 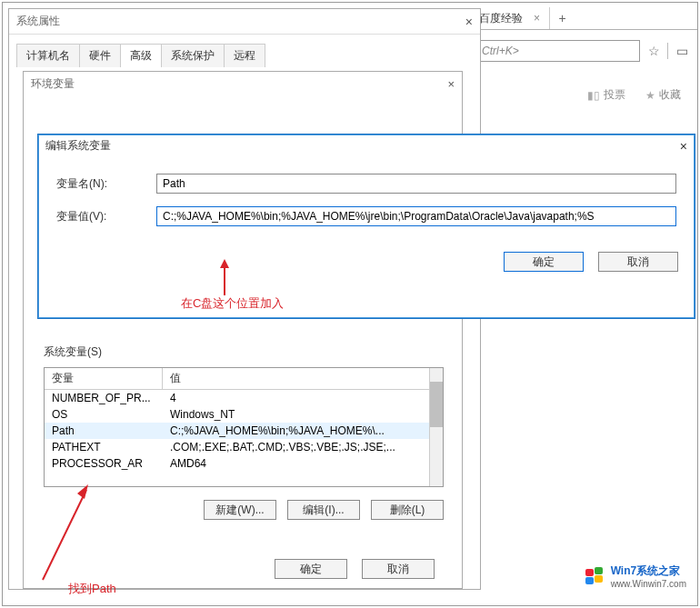 What do you see at coordinates (244, 427) in the screenshot?
I see `sysvars-table: 变量 值 NUMBER_OF_PR...4 OSWindows_NT PathC…` at bounding box center [244, 427].